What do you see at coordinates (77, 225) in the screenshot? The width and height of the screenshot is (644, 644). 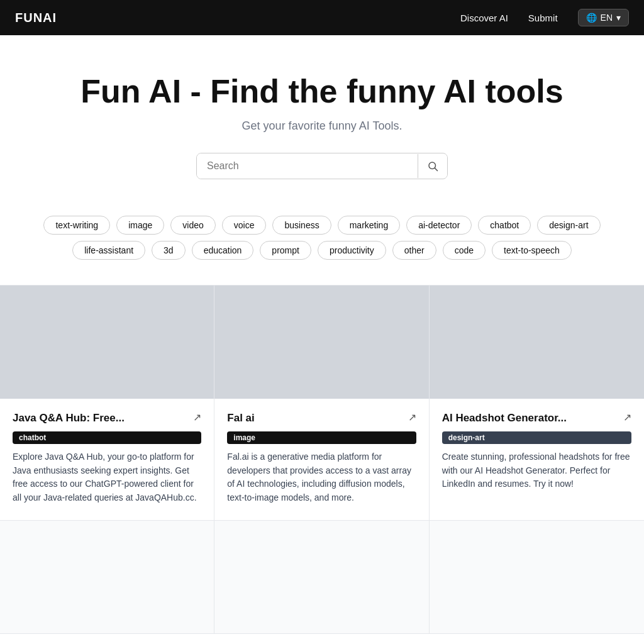 I see `tag-text-writing: text-writing` at bounding box center [77, 225].